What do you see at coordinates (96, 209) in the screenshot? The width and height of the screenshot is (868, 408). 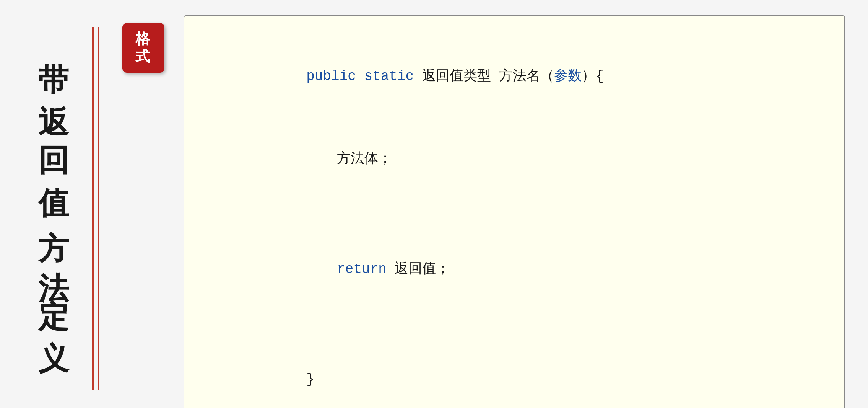 I see `divider-lines` at bounding box center [96, 209].